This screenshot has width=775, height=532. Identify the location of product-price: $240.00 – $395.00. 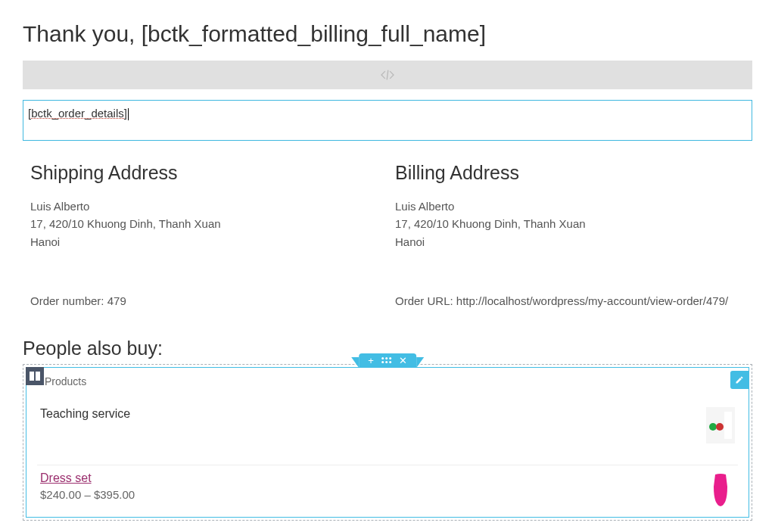
(369, 495).